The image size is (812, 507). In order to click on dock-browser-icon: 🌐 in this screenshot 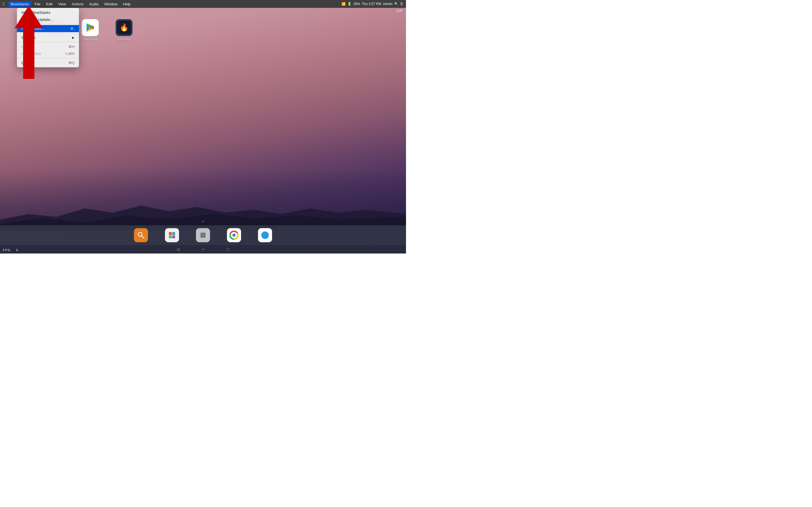, I will do `click(265, 235)`.